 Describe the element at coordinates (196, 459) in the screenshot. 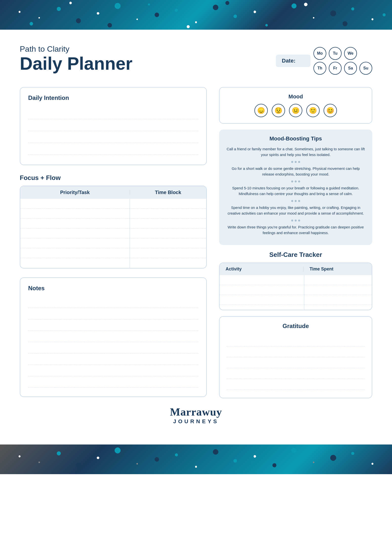

I see `bottom-banner` at that location.